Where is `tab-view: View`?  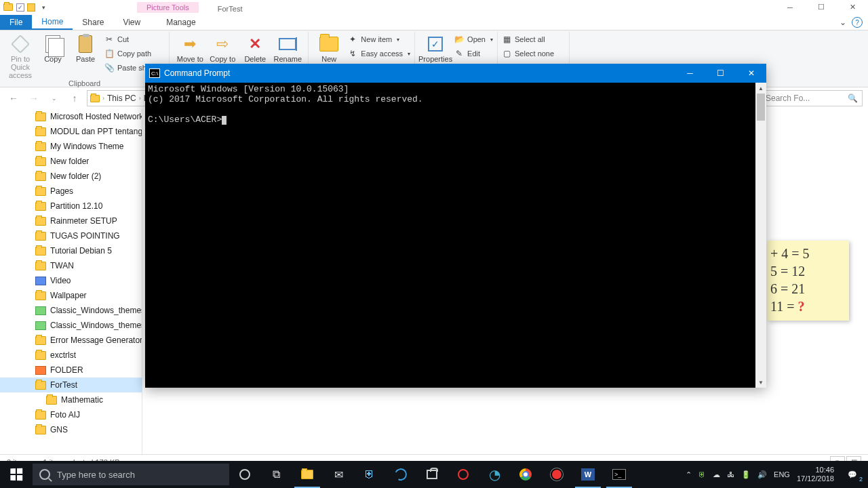
tab-view: View is located at coordinates (132, 22).